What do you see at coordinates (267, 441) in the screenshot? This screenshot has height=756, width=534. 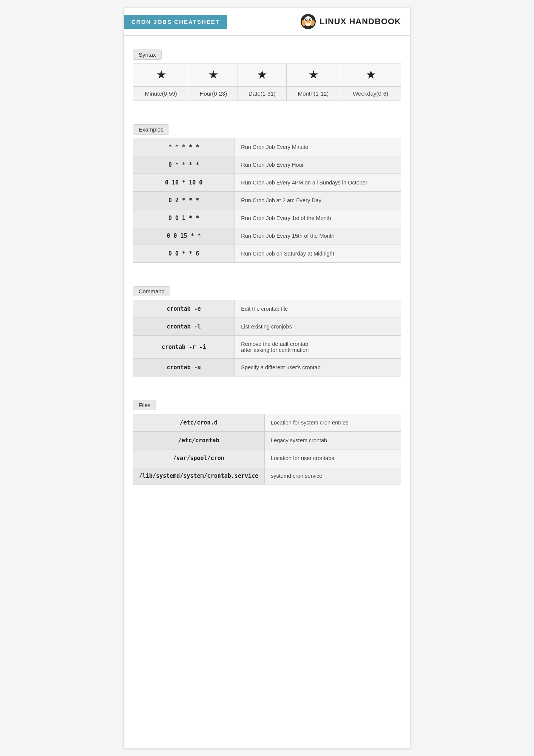 I see `file-row: /etc/crontab Legacy system crontab` at bounding box center [267, 441].